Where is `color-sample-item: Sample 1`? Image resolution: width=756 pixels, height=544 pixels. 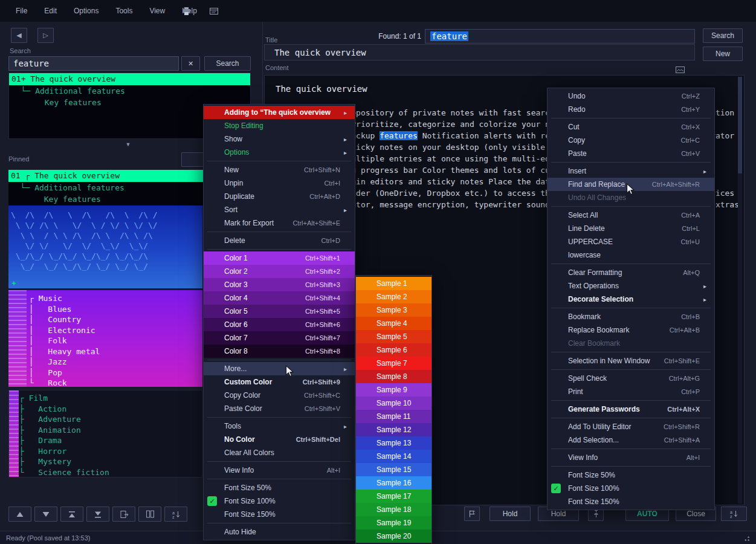
color-sample-item: Sample 1 is located at coordinates (394, 283).